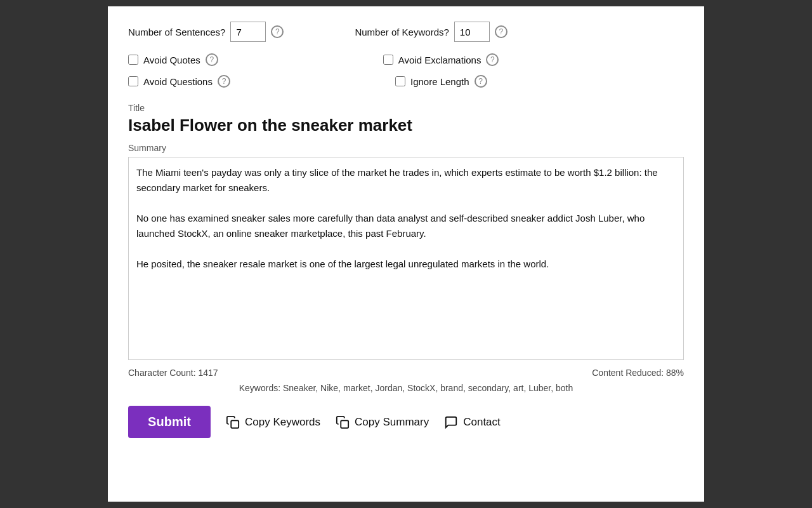 The width and height of the screenshot is (812, 508). Describe the element at coordinates (406, 108) in the screenshot. I see `title-label: Title` at that location.